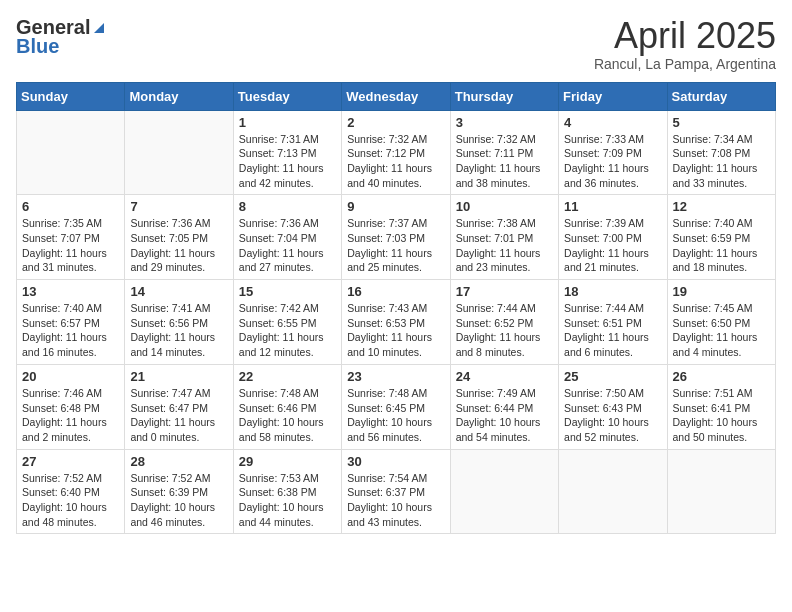  Describe the element at coordinates (71, 96) in the screenshot. I see `day-header-sunday: Sunday` at that location.